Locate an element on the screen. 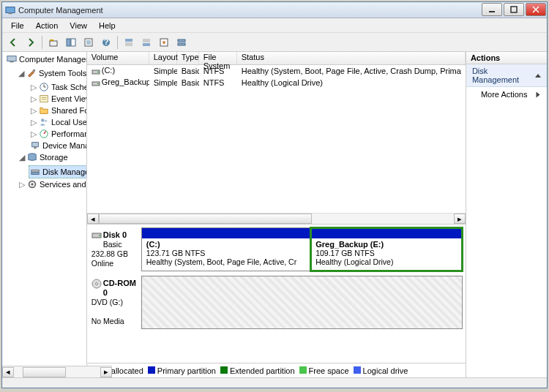  volume-rows: (C:)SimpleBasicNTFSHealthy (System, Boot… is located at coordinates (277, 77).